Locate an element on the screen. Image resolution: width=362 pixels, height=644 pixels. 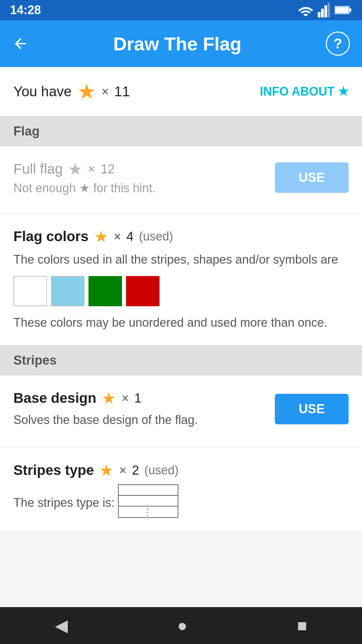
full-flag-cost: 12 is located at coordinates (108, 169).